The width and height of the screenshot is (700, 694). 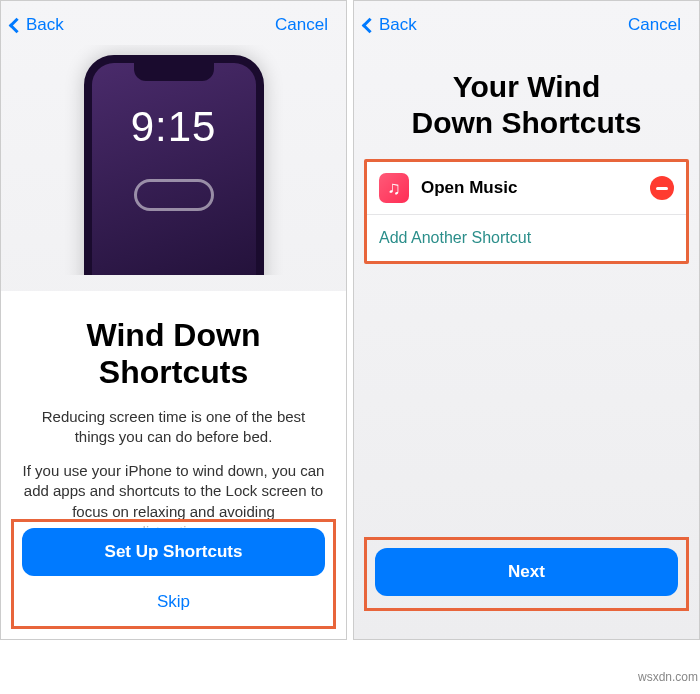 I want to click on notch, so click(x=174, y=72).